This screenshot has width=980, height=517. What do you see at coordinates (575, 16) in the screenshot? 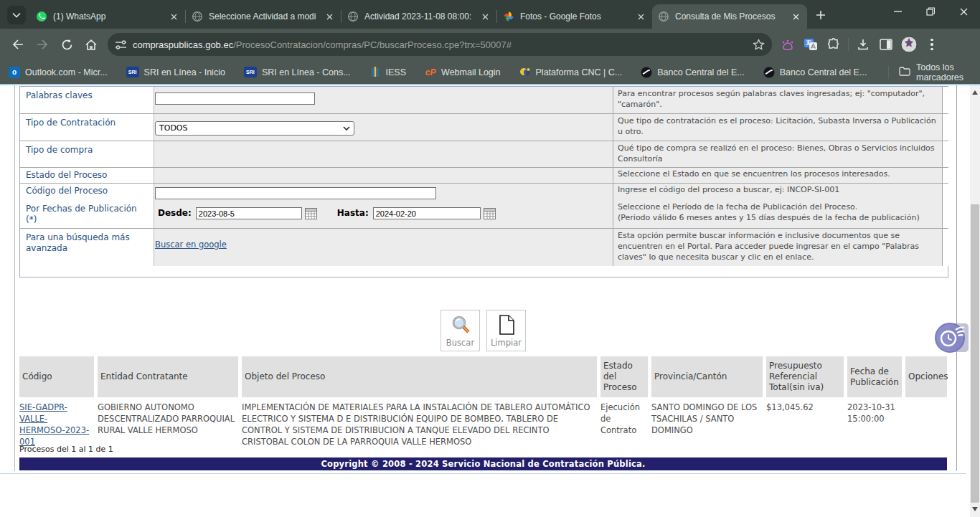
I see `tab-google-fotos: Fotos - Google Fotos` at bounding box center [575, 16].